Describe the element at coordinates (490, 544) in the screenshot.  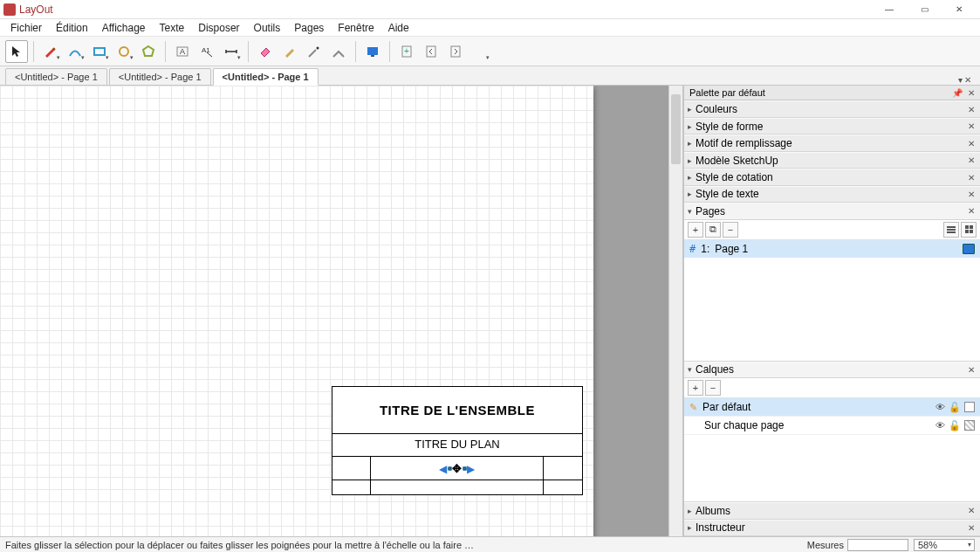
I see `status-bar: Faites glisser la sélection pour la dépl…` at that location.